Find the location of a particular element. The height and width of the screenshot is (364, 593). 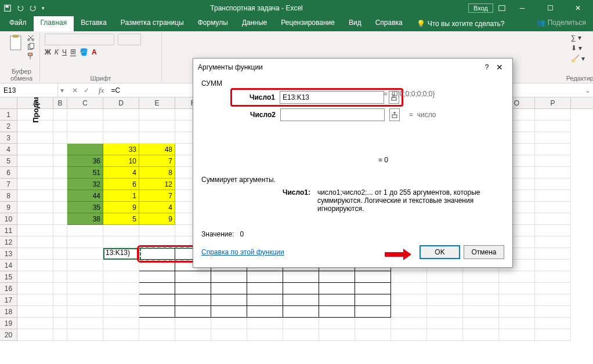

cell: 7 is located at coordinates (157, 196).